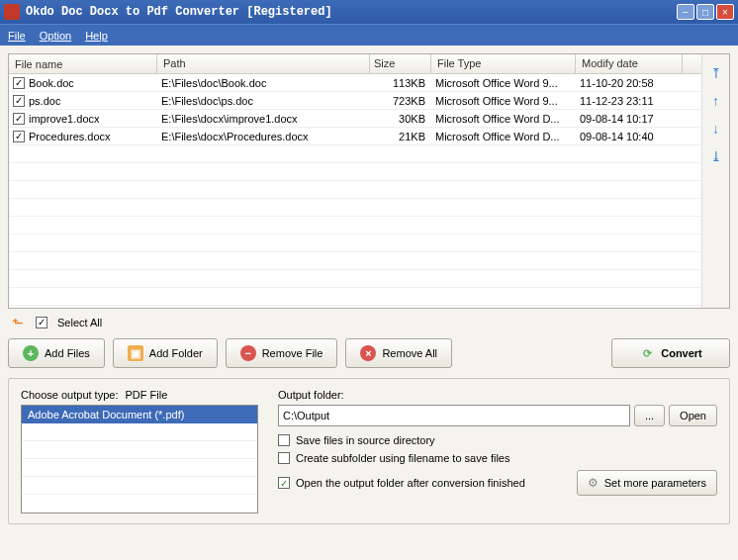  I want to click on file-path: E:\Files\doc\Book.doc, so click(263, 83).